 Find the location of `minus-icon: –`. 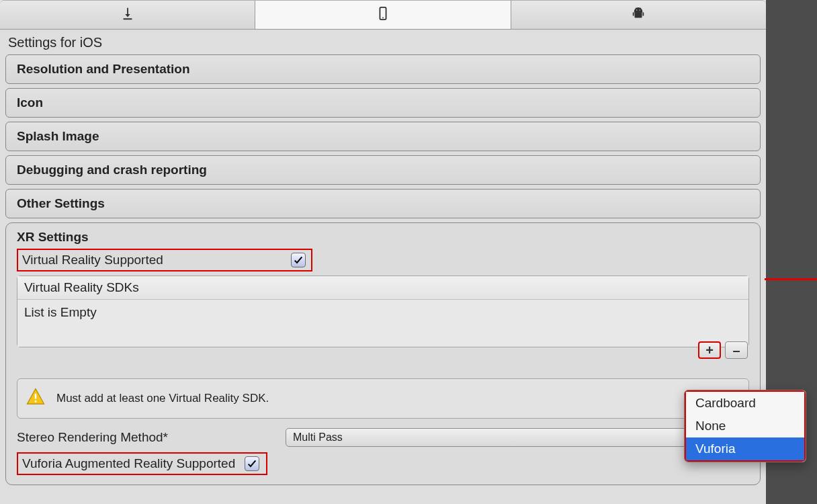

minus-icon: – is located at coordinates (736, 350).